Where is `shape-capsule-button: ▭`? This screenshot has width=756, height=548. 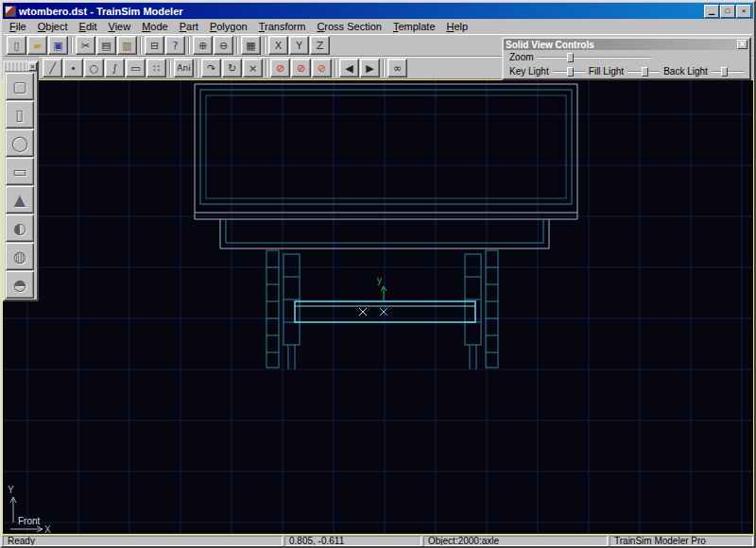
shape-capsule-button: ▭ is located at coordinates (20, 172).